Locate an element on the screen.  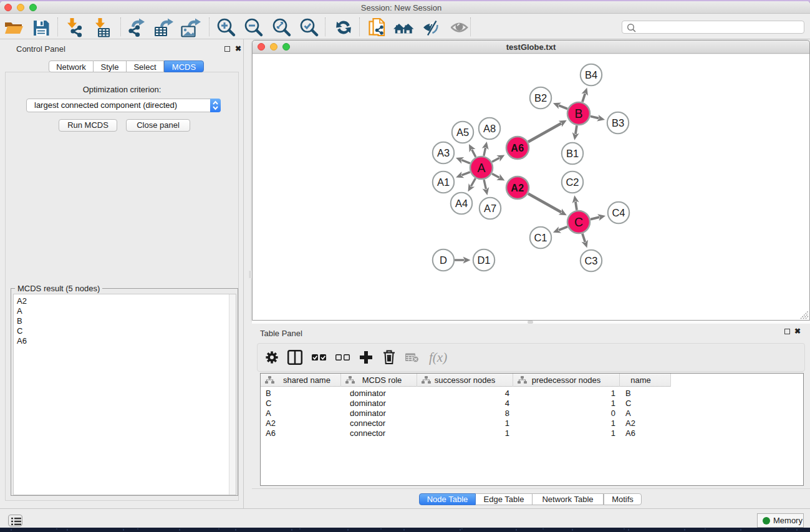
svg-text: B4 is located at coordinates (591, 75).